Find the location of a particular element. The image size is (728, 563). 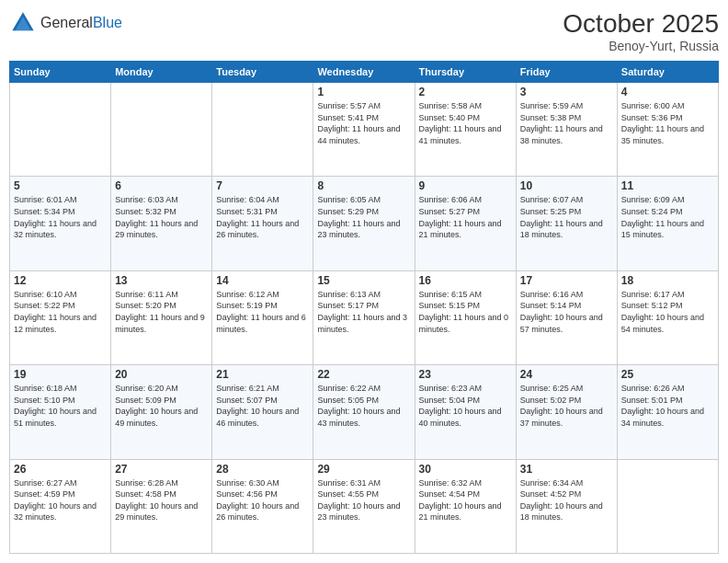

day-number: 9 is located at coordinates (465, 186).